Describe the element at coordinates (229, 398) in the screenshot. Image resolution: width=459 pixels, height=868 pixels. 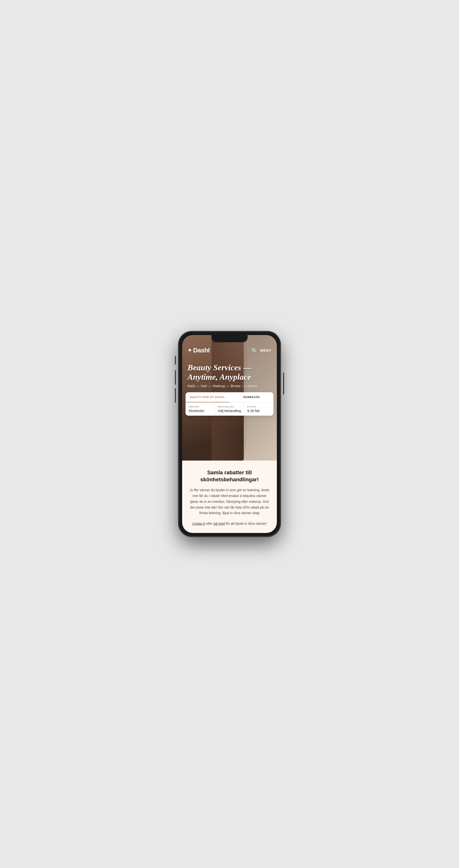
I see `hero-section: ✦ Dashl MENY` at that location.